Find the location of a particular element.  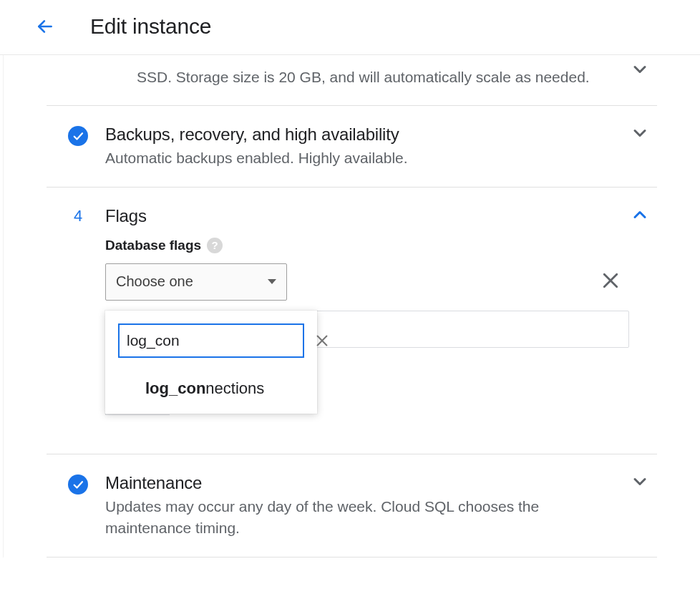

help-icon: ? is located at coordinates (215, 245).